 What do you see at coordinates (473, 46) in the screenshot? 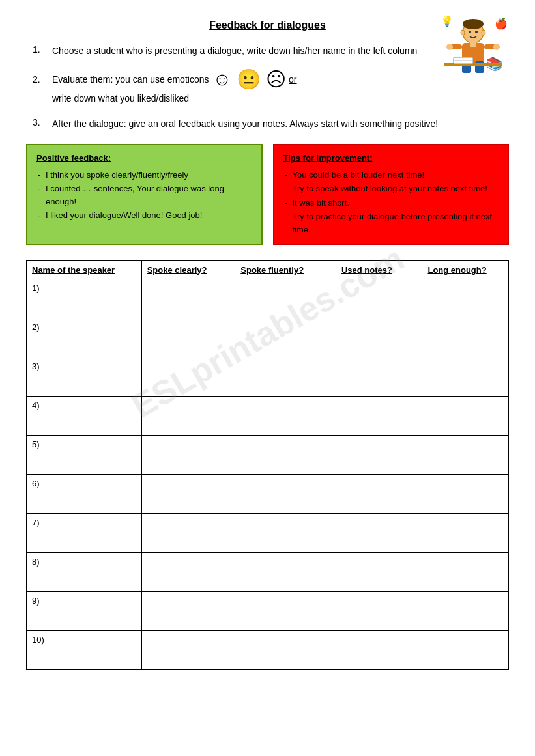
I see `student-avatar: 💡 🍎 📚` at bounding box center [473, 46].